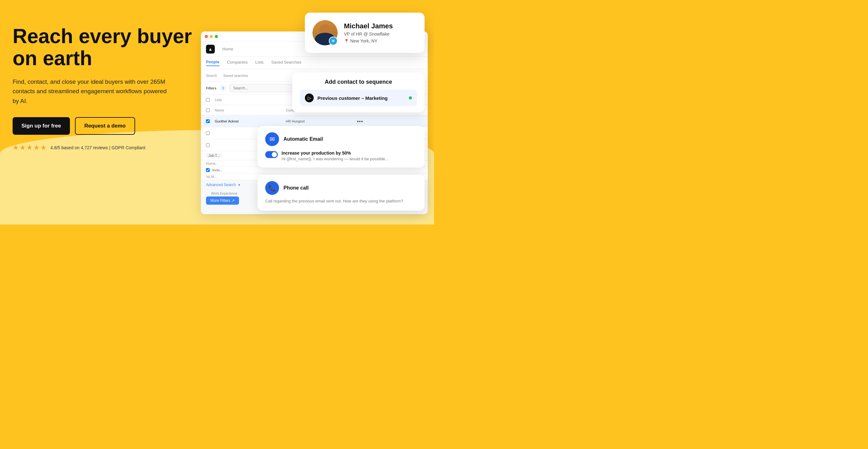 The image size is (868, 449). Describe the element at coordinates (212, 177) in the screenshot. I see `vp-label: Vp M...` at that location.